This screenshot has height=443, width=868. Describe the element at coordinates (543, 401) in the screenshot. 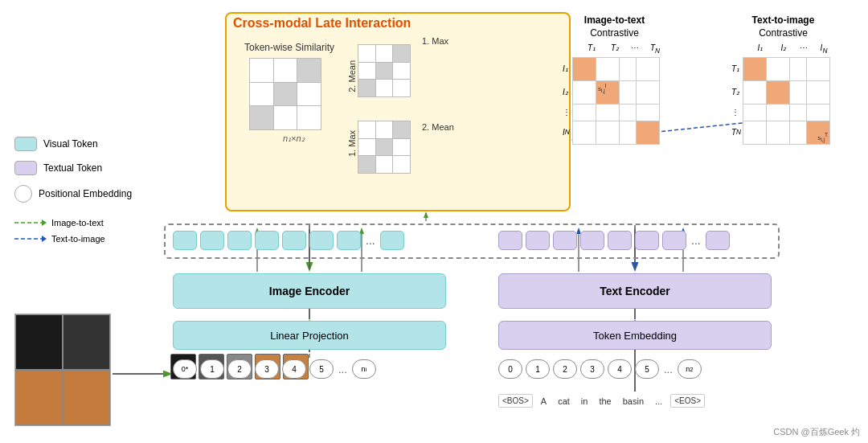

I see `tok-a: A` at that location.